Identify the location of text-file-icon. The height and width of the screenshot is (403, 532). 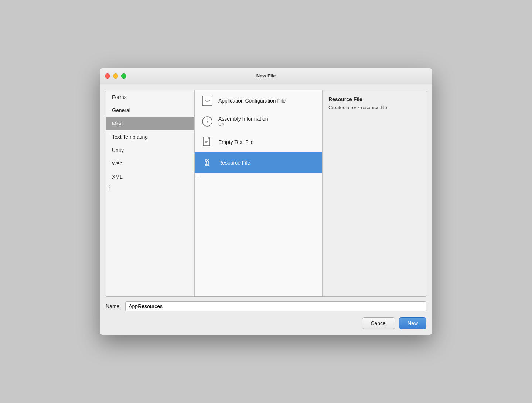
(207, 142).